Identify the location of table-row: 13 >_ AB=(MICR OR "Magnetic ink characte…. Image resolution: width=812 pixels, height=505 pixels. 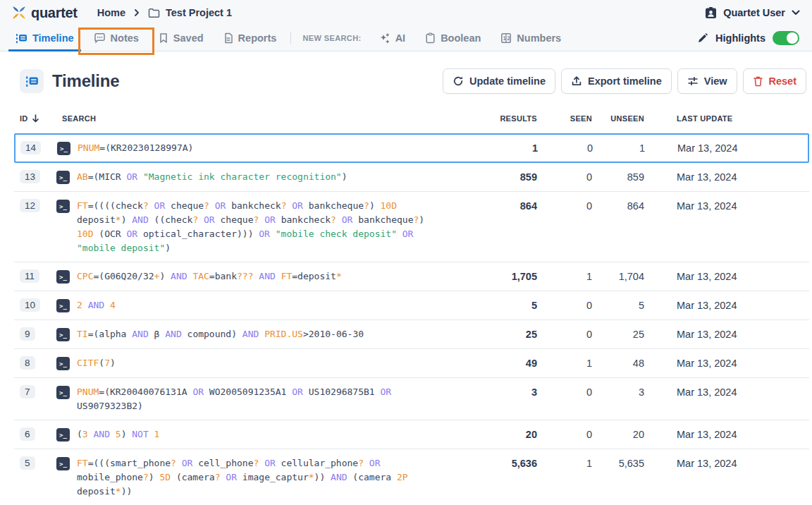
(412, 178).